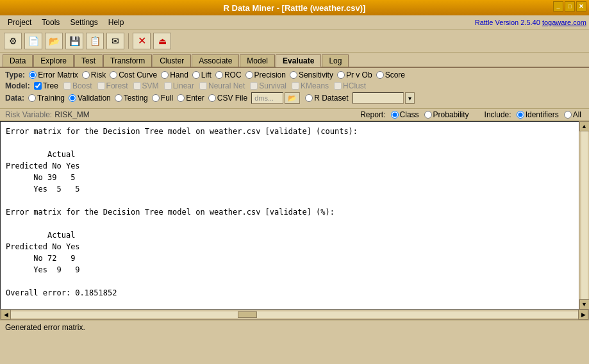 Image resolution: width=589 pixels, height=364 pixels. Describe the element at coordinates (228, 98) in the screenshot. I see `data-csv: CSV File` at that location.